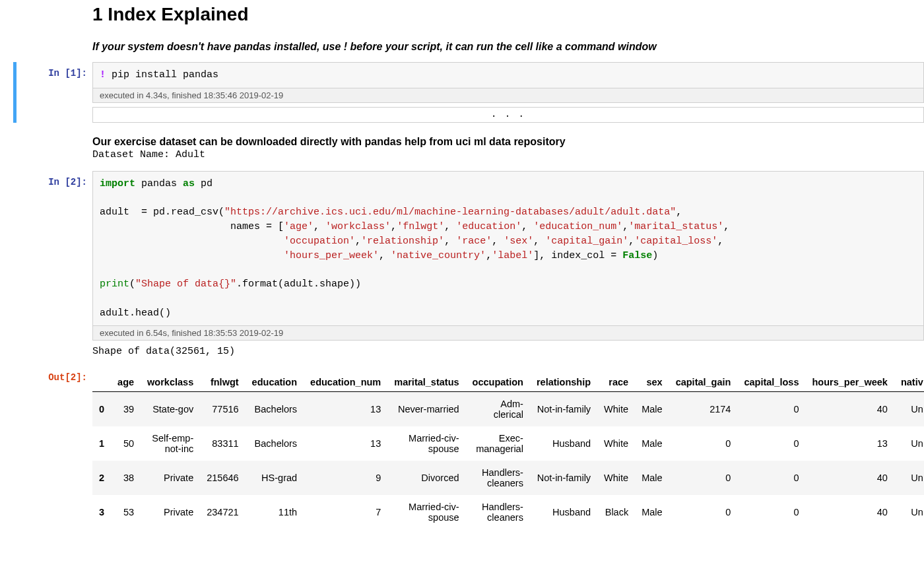  What do you see at coordinates (346, 444) in the screenshot?
I see `table-cell: 13` at bounding box center [346, 444].